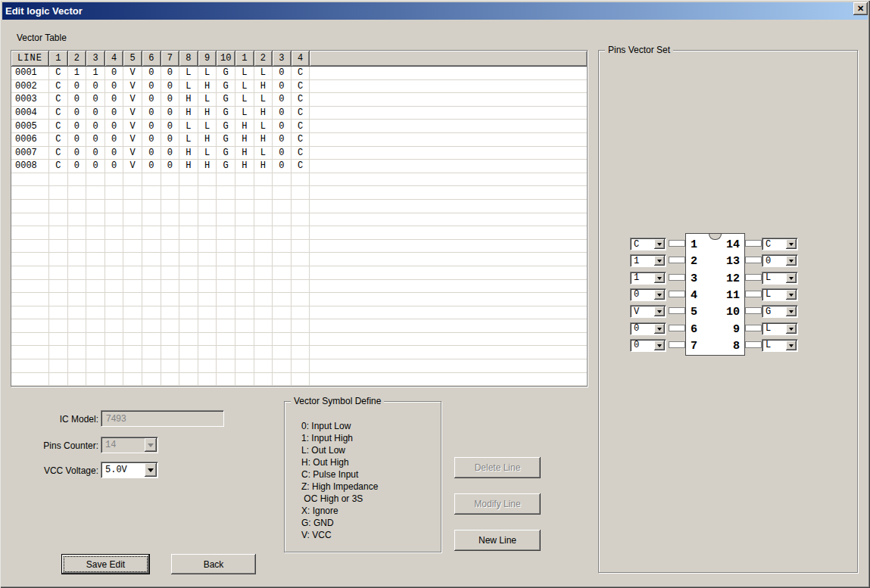 This screenshot has width=870, height=588. I want to click on pin-14-lead, so click(753, 244).